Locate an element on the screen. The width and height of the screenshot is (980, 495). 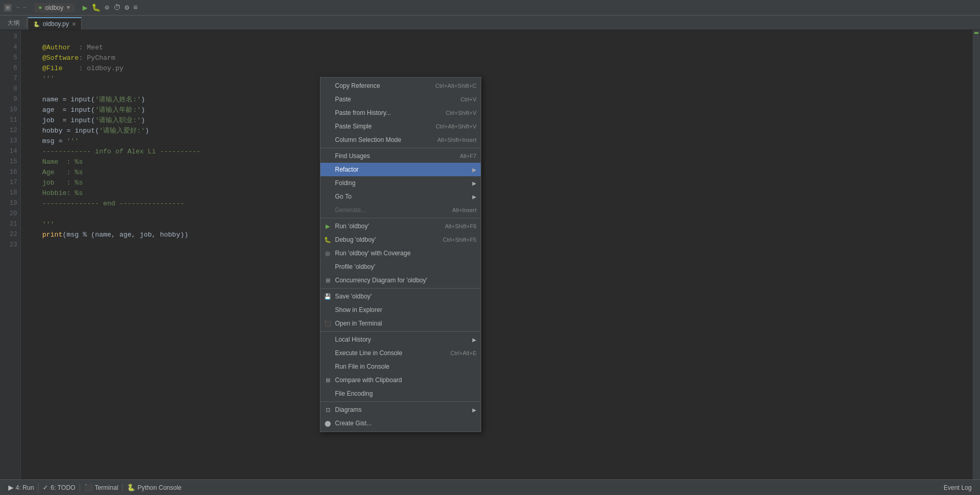
menu-item-paste-history: Paste from History... Ctrl+Shift+V is located at coordinates (401, 113).